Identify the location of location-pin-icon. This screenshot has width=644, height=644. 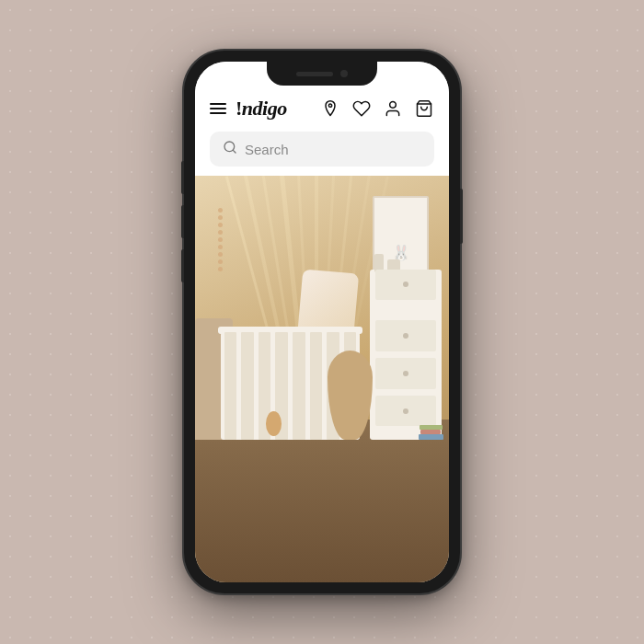
(330, 109).